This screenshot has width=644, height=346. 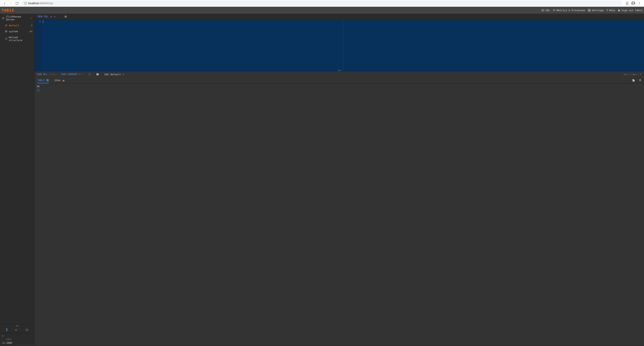 What do you see at coordinates (27, 330) in the screenshot?
I see `history-icon` at bounding box center [27, 330].